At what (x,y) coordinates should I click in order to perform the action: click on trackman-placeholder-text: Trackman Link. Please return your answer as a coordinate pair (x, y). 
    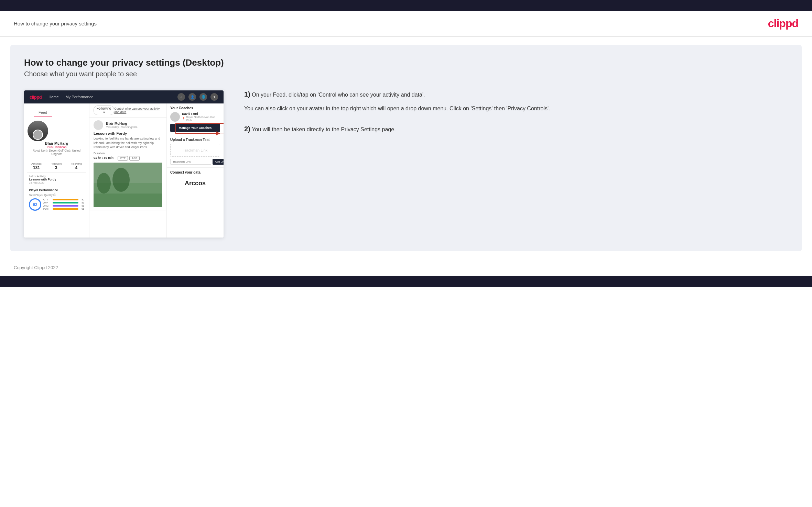
    Looking at the image, I should click on (195, 150).